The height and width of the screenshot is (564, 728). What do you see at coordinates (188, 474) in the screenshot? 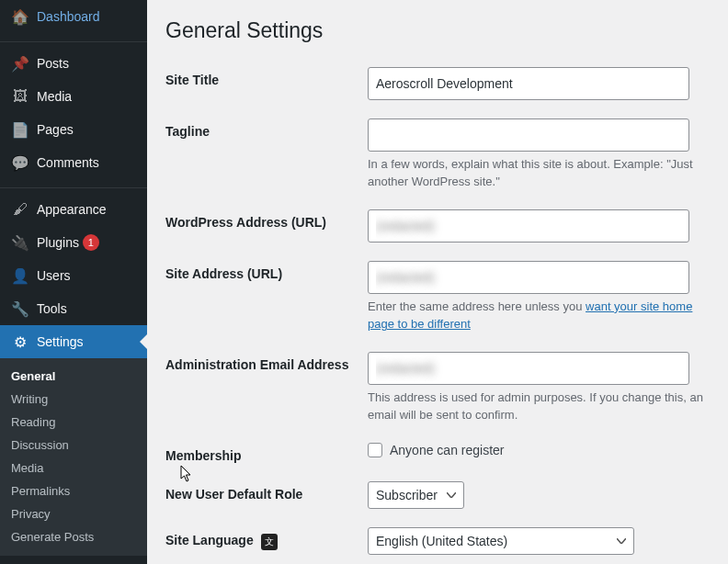
I see `mouse-cursor-icon` at bounding box center [188, 474].